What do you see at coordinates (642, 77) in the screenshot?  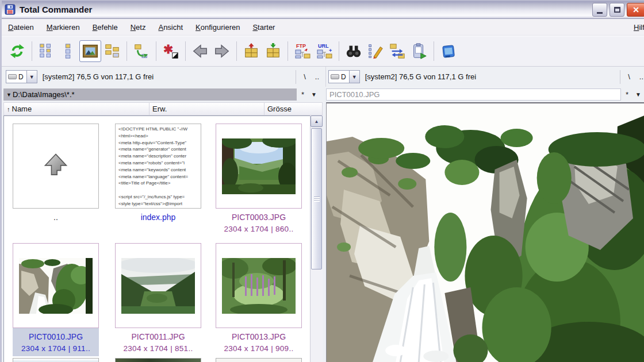 I see `right-updir-button: ..` at bounding box center [642, 77].